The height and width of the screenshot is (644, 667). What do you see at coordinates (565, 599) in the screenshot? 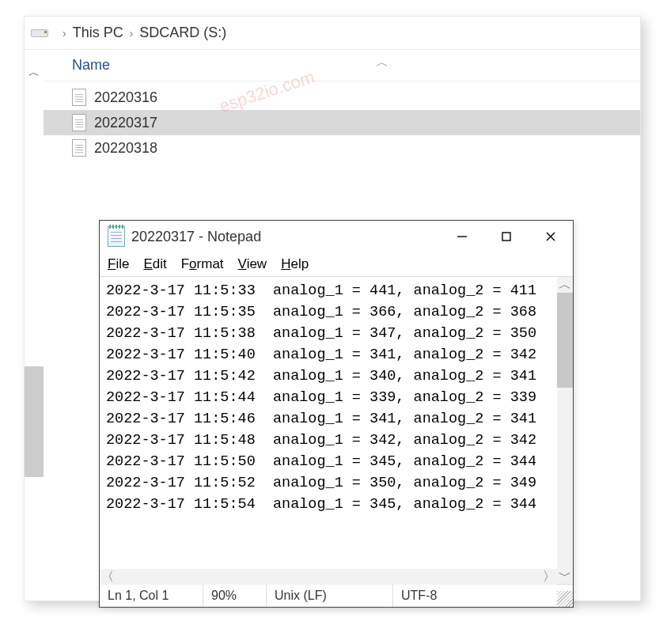
I see `resize-grip-icon` at bounding box center [565, 599].